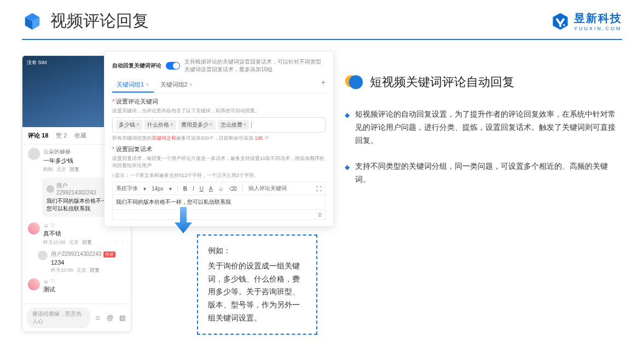 The width and height of the screenshot is (644, 349). Describe the element at coordinates (489, 127) in the screenshot. I see `bullet-text: 短视频评论的自动回复设置，为了提升作者的评论回复效率，在系统中针对常见的评论用户…` at that location.